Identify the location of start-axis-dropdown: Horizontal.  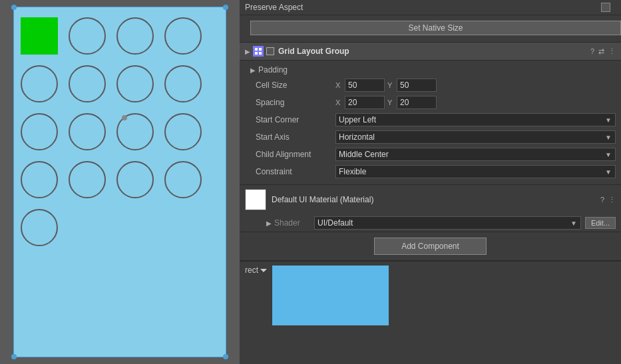
(475, 137).